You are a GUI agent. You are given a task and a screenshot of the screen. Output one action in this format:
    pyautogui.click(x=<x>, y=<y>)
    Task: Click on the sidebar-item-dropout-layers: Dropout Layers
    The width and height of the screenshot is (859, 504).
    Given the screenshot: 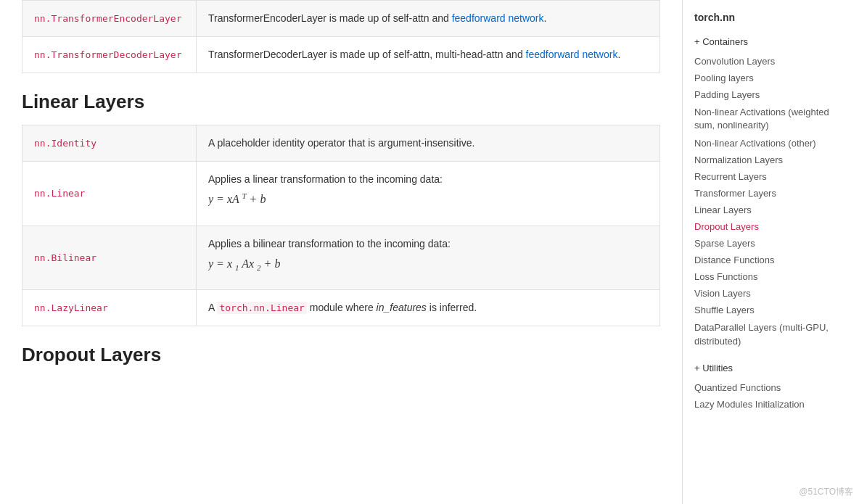 What is the action you would take?
    pyautogui.click(x=769, y=226)
    